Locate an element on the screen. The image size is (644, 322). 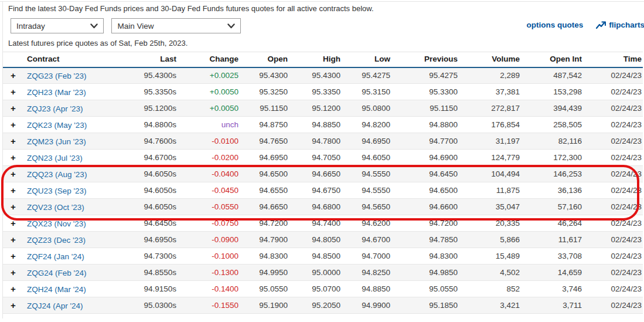
last-cell: 94.8800s is located at coordinates (146, 125).